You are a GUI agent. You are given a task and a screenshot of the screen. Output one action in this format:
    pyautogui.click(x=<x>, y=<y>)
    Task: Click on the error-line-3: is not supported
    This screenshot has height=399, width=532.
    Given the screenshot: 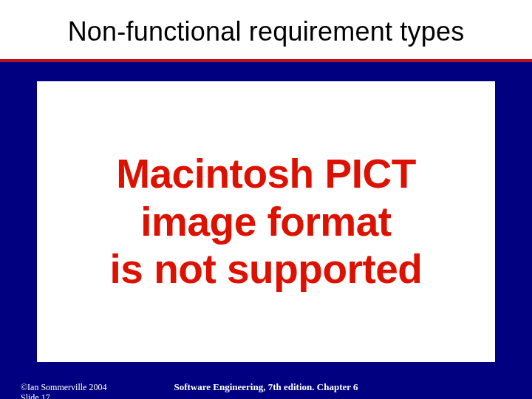 What is the action you would take?
    pyautogui.click(x=266, y=269)
    